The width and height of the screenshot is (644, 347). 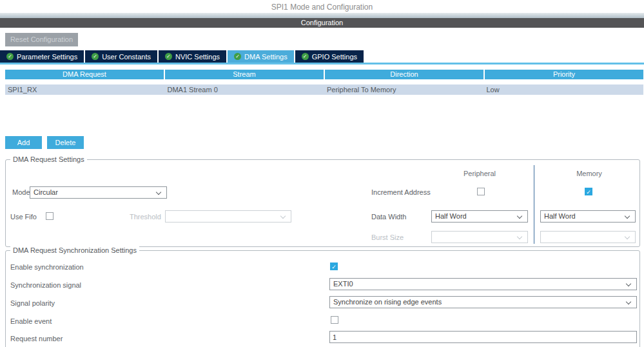 I want to click on enable-event-label: Enable event, so click(x=31, y=321).